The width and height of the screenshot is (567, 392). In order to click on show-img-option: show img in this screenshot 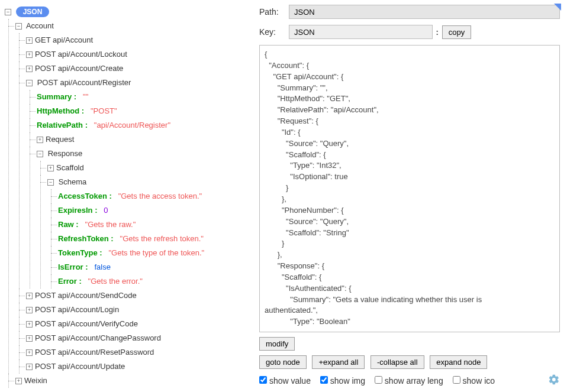, I will do `click(343, 381)`.